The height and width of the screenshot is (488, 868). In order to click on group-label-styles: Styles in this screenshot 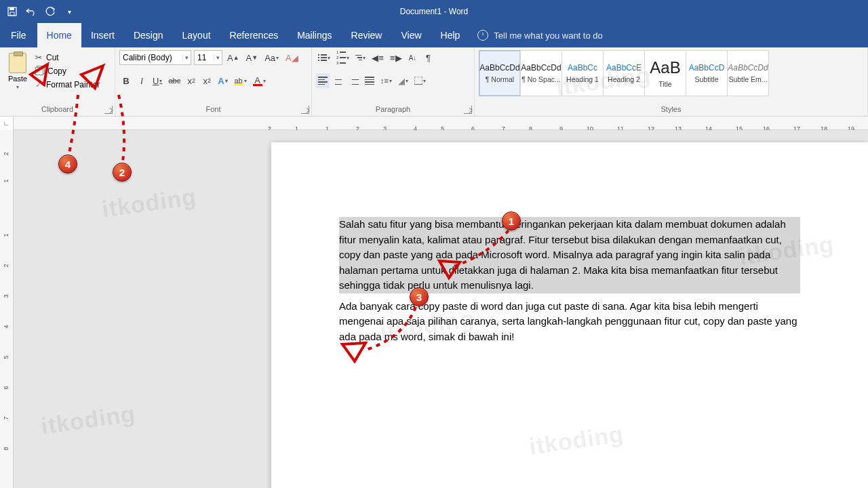, I will do `click(671, 109)`.